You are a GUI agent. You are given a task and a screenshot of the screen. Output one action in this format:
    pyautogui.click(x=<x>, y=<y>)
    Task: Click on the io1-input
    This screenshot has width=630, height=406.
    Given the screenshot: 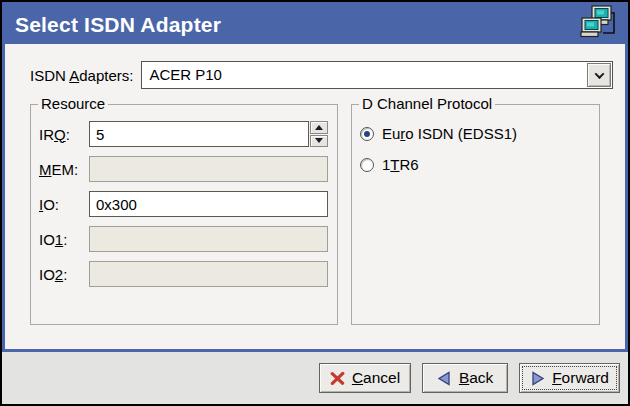 What is the action you would take?
    pyautogui.click(x=208, y=239)
    